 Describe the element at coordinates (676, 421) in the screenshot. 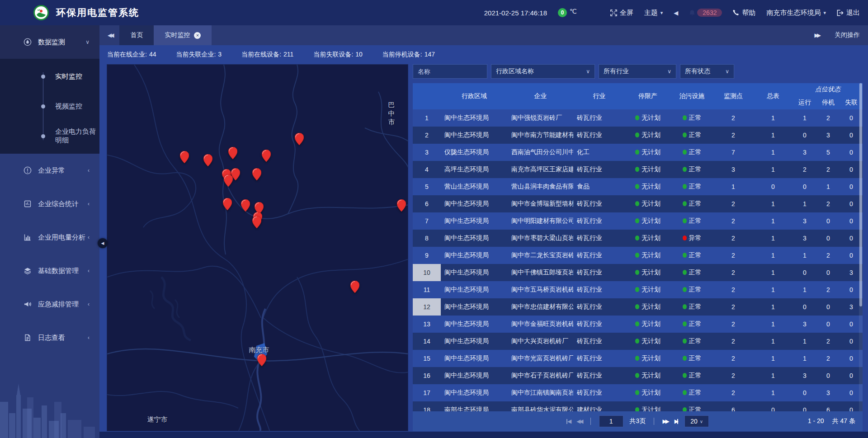

I see `last-page-button: ▶` at that location.